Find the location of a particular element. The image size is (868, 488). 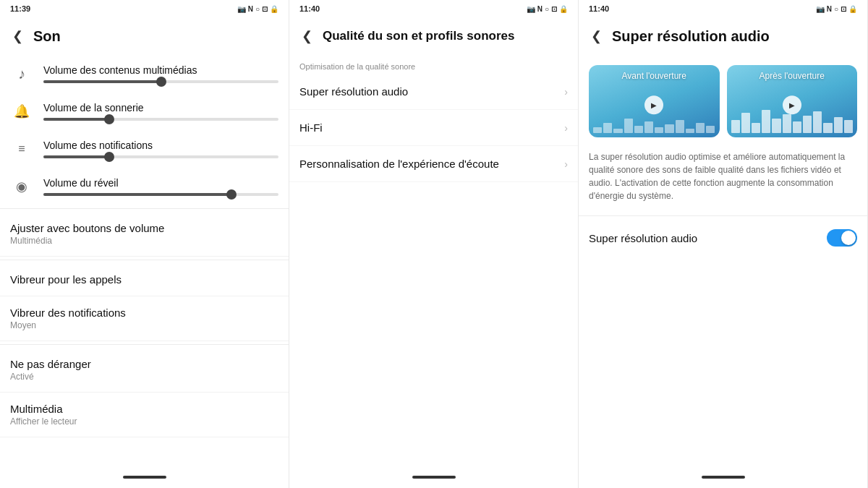

alarm-icon: ◉ is located at coordinates (22, 187).